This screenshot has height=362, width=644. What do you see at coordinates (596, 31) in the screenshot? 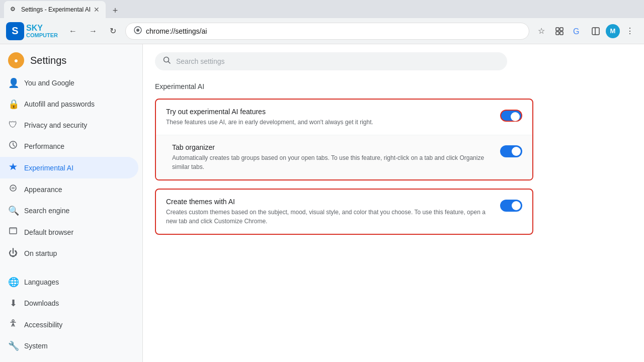
I see `sidebar-toggle-button` at bounding box center [596, 31].